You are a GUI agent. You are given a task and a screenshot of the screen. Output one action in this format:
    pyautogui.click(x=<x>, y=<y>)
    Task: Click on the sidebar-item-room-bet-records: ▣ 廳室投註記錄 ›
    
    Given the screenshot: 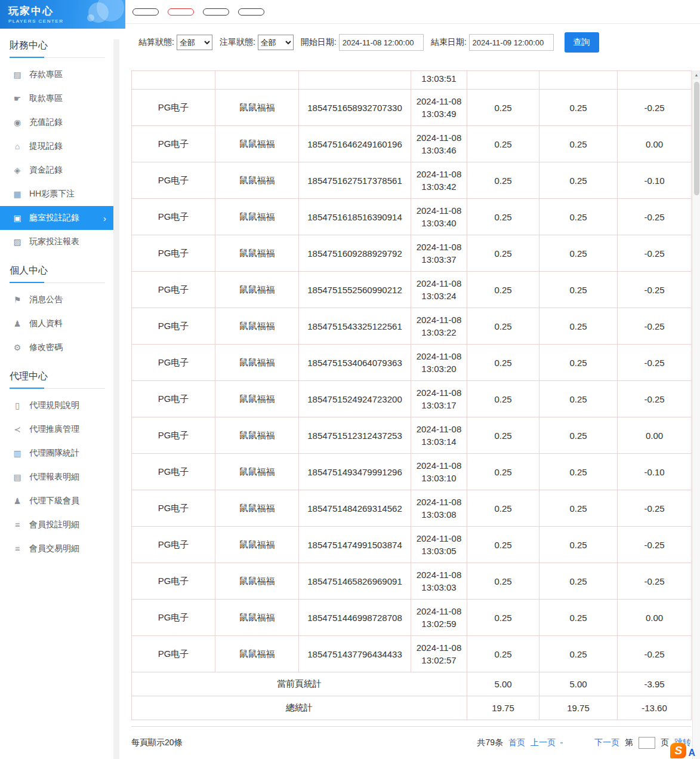 What is the action you would take?
    pyautogui.click(x=57, y=218)
    